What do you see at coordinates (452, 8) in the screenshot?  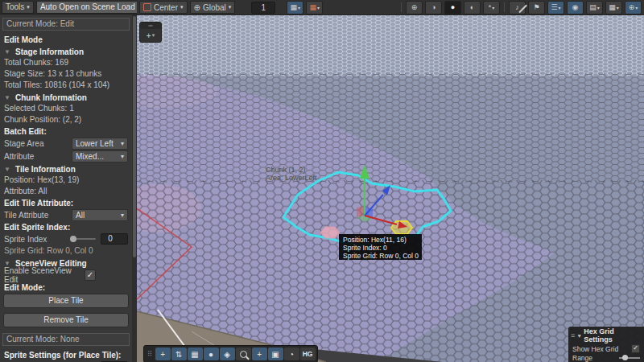 I see `scene-lighting-toggle: ●` at bounding box center [452, 8].